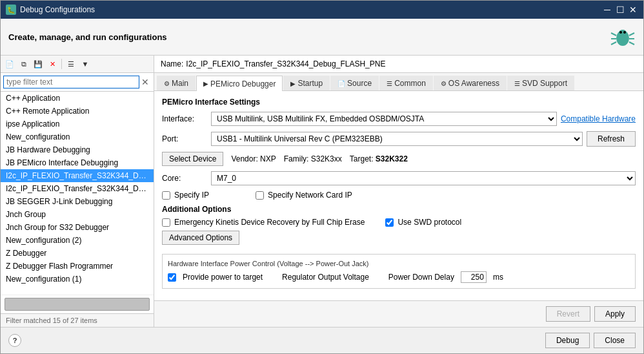  I want to click on bottom-buttons: Revert Apply, so click(399, 314).